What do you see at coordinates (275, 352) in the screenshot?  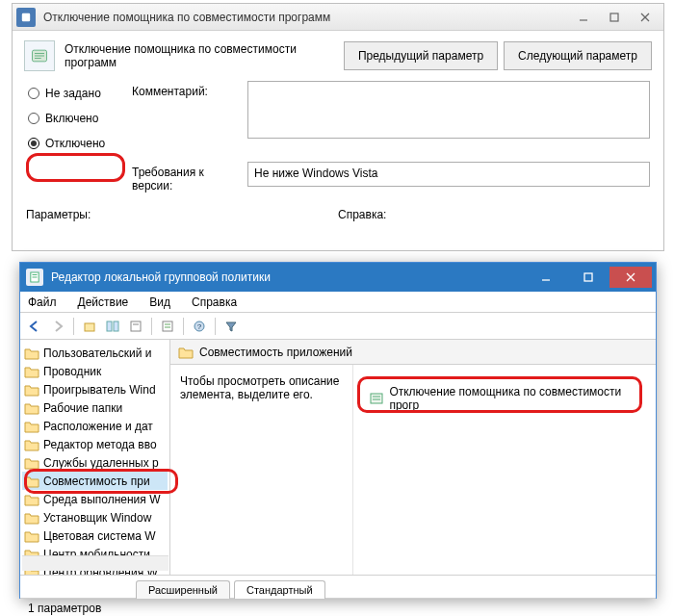 I see `detail-heading: Совместимость приложений` at bounding box center [275, 352].